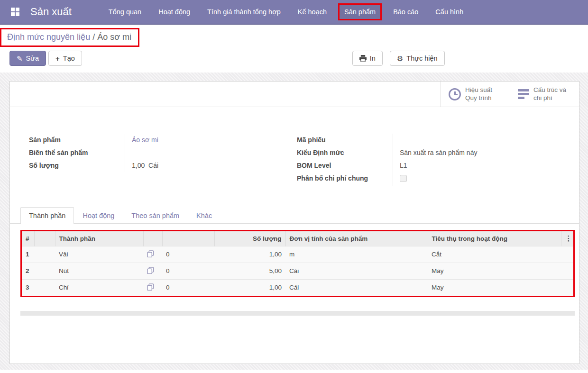 The height and width of the screenshot is (373, 588). What do you see at coordinates (345, 166) in the screenshot?
I see `bom-level-label: BOM Level` at bounding box center [345, 166].